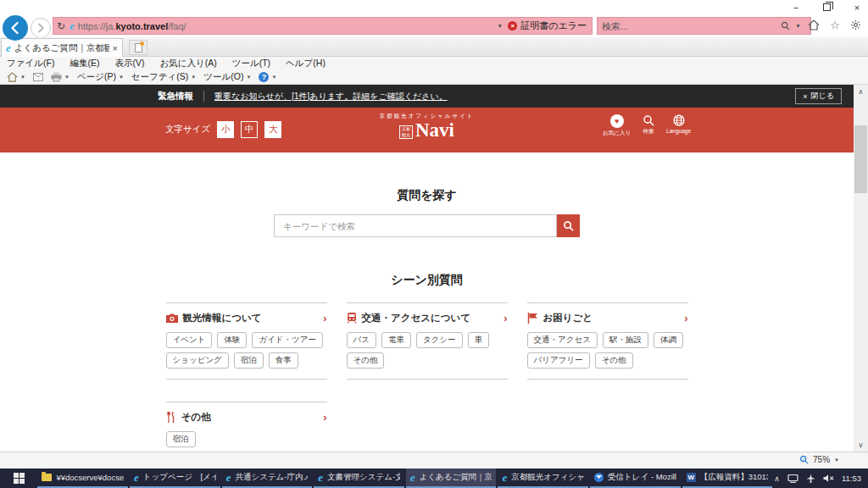 This screenshot has width=868, height=488. What do you see at coordinates (247, 319) in the screenshot?
I see `category-link: 観光情報について ›` at bounding box center [247, 319].